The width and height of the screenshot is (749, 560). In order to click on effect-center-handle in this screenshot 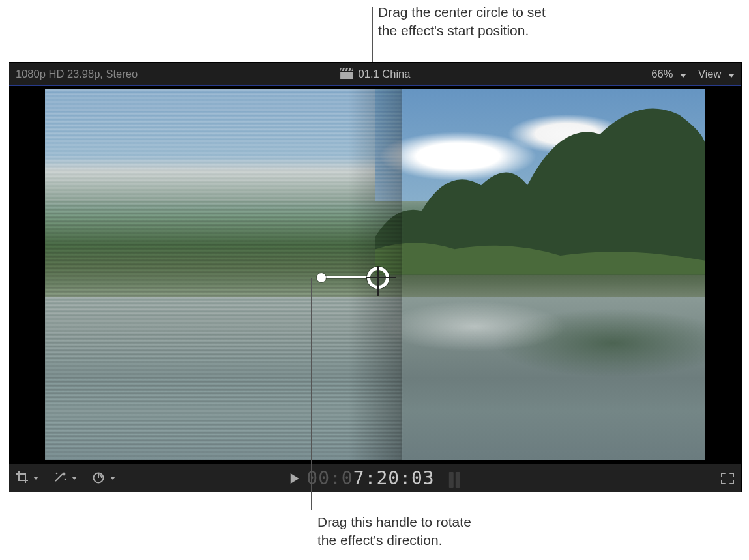, I will do `click(378, 278)`.